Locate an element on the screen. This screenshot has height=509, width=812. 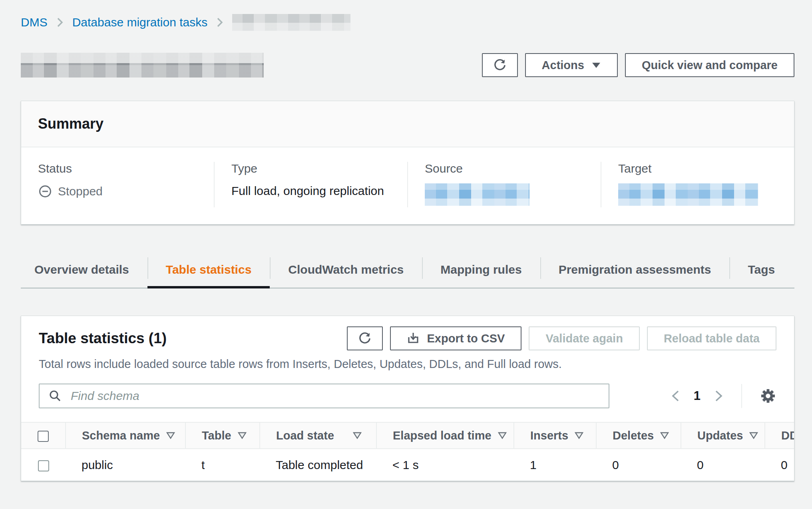
panel-title: Table statistics (1) is located at coordinates (103, 338).